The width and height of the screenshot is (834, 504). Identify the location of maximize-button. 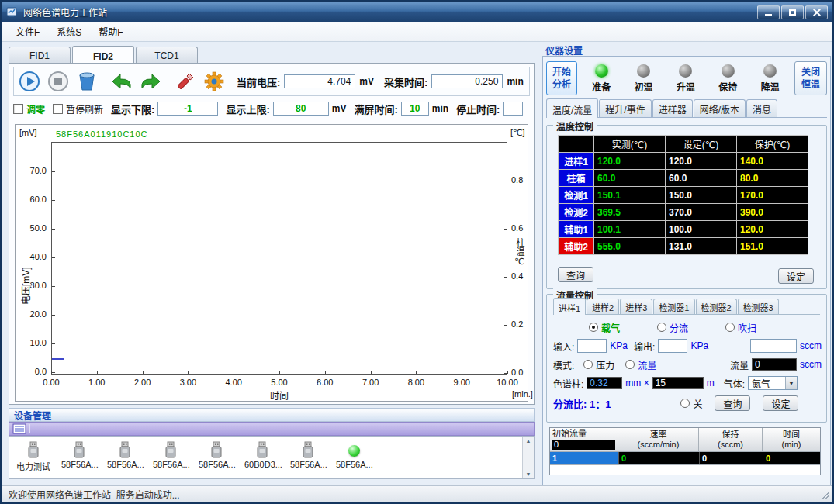
(793, 12).